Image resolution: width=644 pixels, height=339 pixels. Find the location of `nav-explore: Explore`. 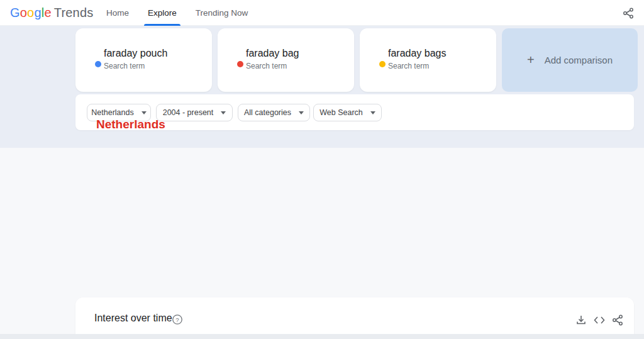

nav-explore: Explore is located at coordinates (162, 13).